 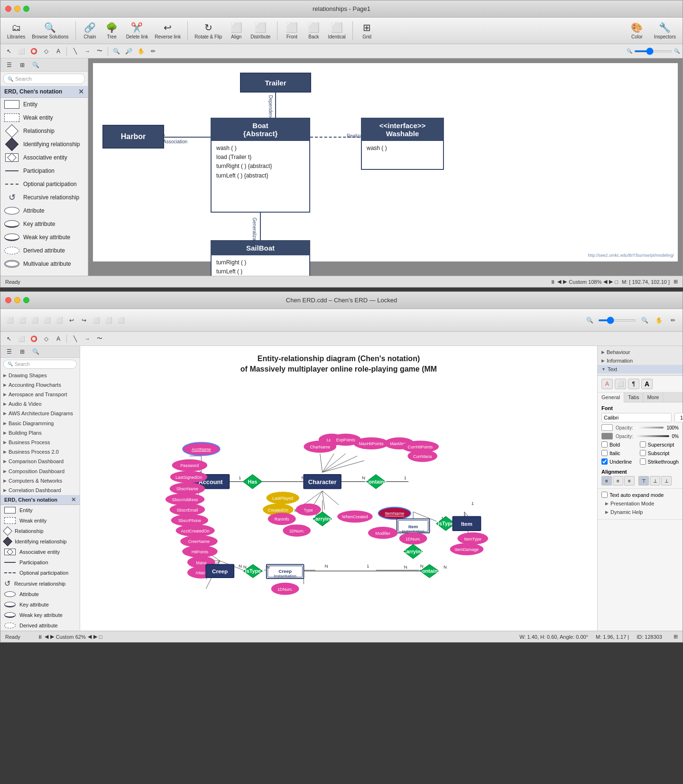 What do you see at coordinates (87, 51) in the screenshot?
I see `arrow-tool: →` at bounding box center [87, 51].